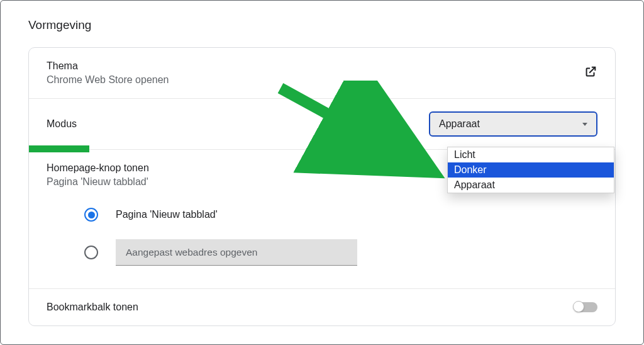 The width and height of the screenshot is (644, 345). Describe the element at coordinates (322, 73) in the screenshot. I see `theme-row: Thema Chrome Web Store openen` at that location.